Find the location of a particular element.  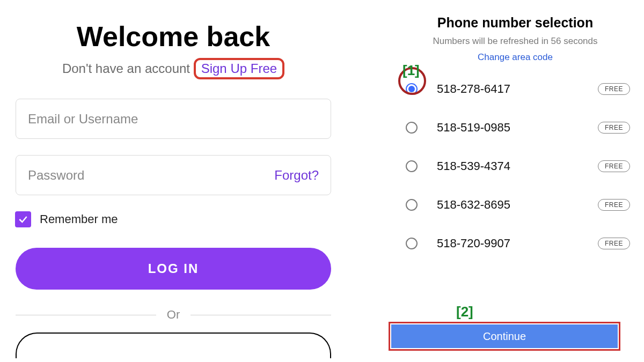

or-label: Or is located at coordinates (173, 315).